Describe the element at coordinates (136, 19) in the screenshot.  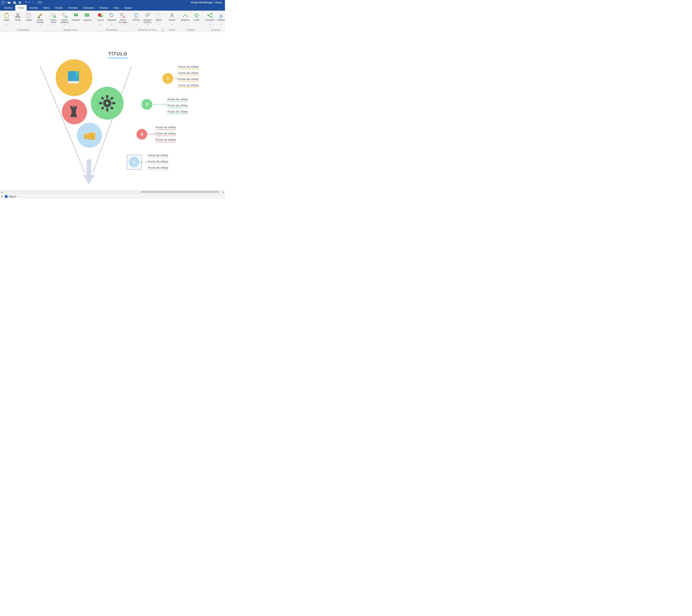
I see `ribbon-v-nculo: Vínculo` at that location.